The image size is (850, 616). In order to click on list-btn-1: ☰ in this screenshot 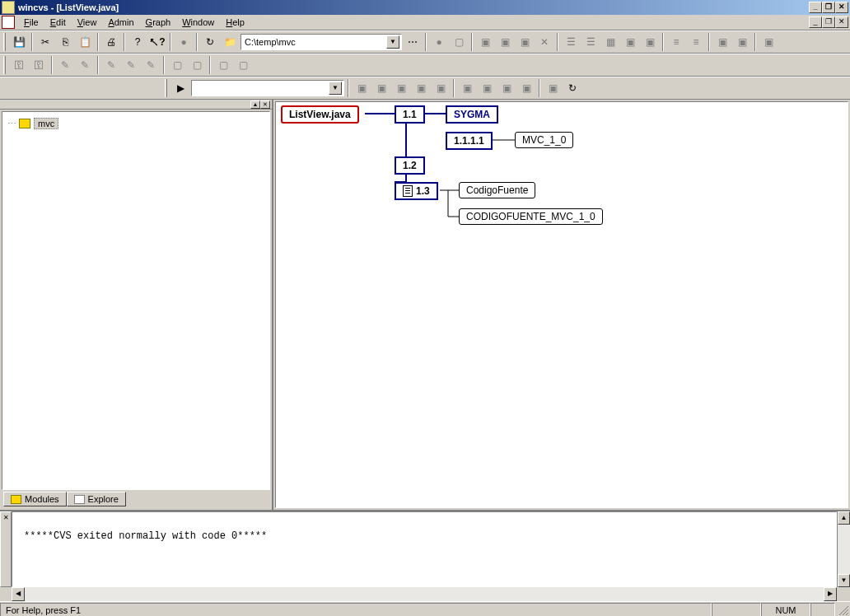, I will do `click(571, 42)`.